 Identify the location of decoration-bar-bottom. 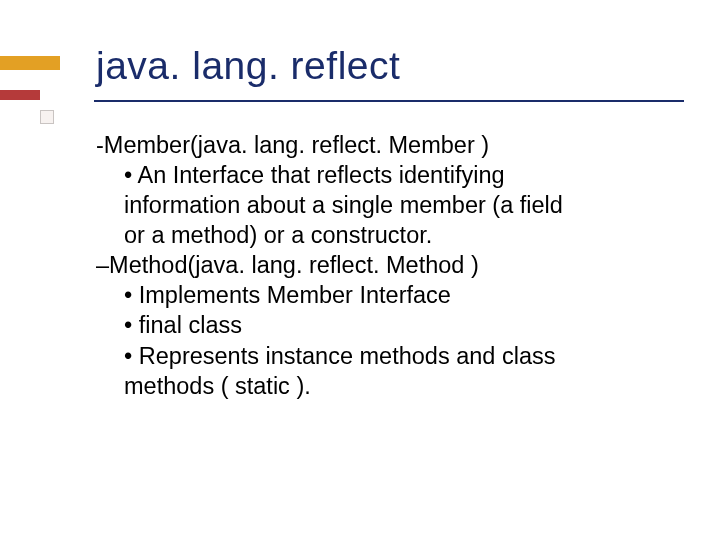
(20, 95).